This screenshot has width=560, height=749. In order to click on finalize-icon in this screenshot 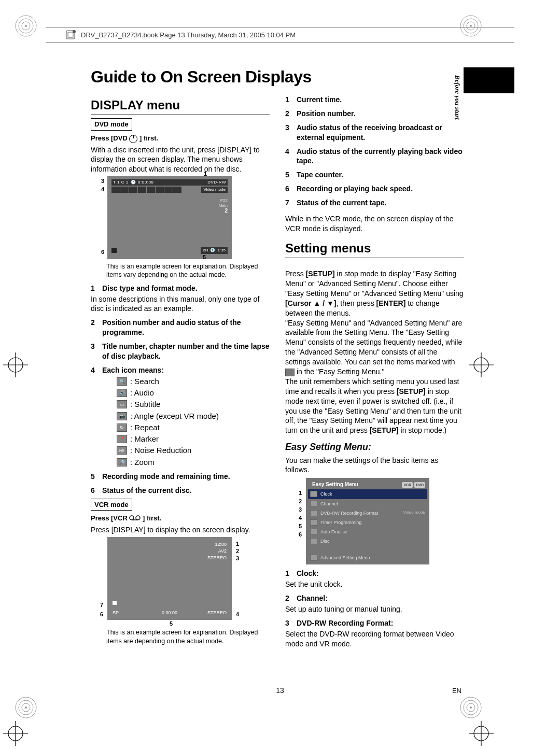, I will do `click(314, 532)`.